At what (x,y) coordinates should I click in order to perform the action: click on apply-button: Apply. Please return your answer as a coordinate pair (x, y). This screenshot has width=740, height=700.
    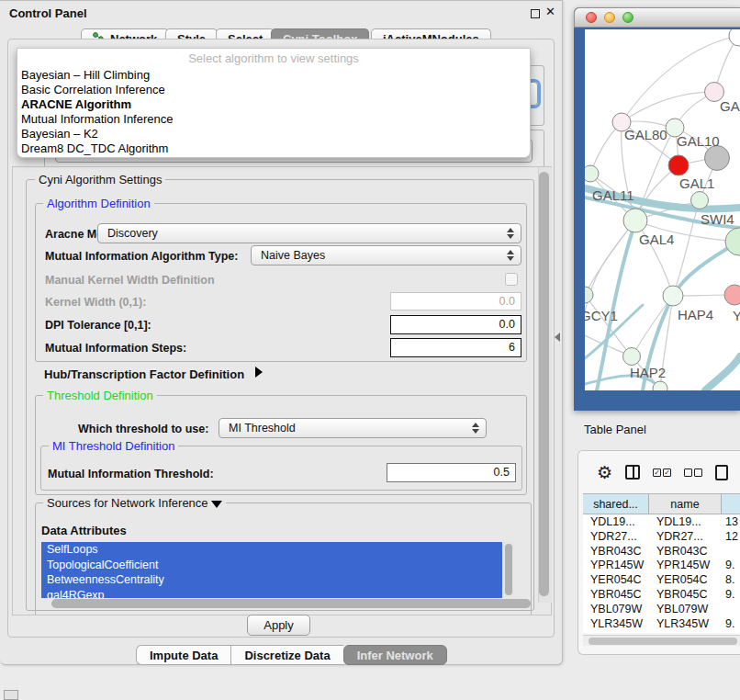
    Looking at the image, I should click on (279, 625).